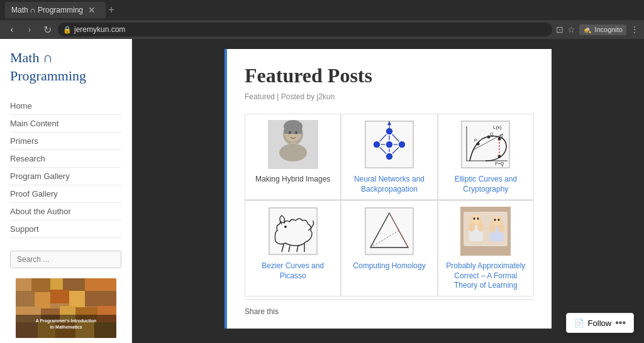  Describe the element at coordinates (65, 159) in the screenshot. I see `nav-item-research: Research` at that location.